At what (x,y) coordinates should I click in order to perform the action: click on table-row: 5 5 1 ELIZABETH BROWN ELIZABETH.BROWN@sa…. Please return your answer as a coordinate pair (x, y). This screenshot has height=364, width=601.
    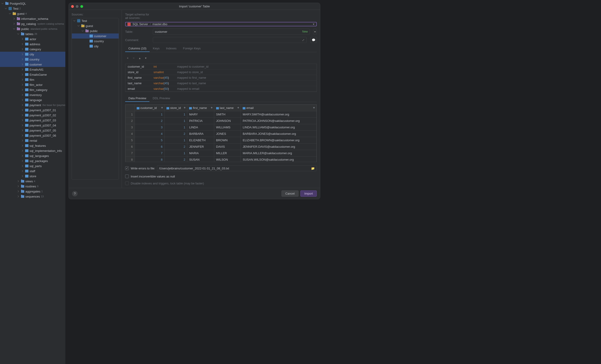
    Looking at the image, I should click on (221, 140).